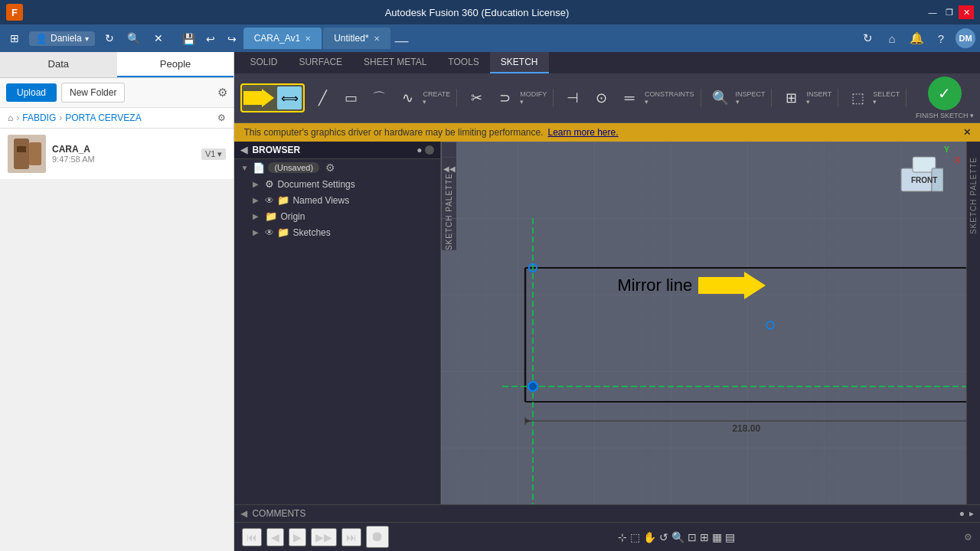 The image size is (980, 551). Describe the element at coordinates (395, 63) in the screenshot. I see `ribbon-tab-sheet-metal: SHEET METAL` at that location.